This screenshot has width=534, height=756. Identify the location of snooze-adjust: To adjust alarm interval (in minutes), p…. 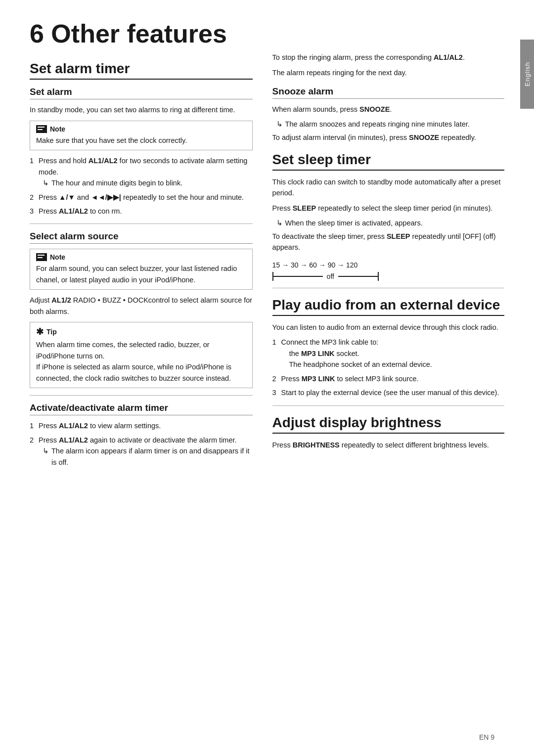
(389, 137).